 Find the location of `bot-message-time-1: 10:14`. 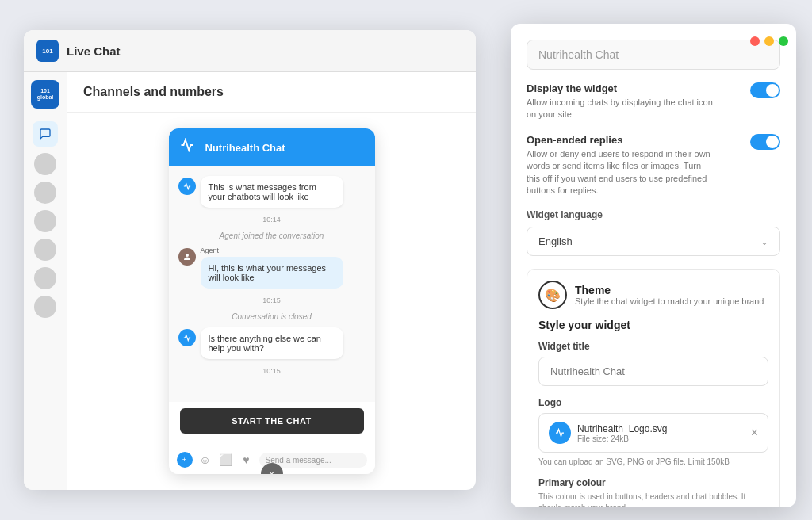

bot-message-time-1: 10:14 is located at coordinates (272, 220).